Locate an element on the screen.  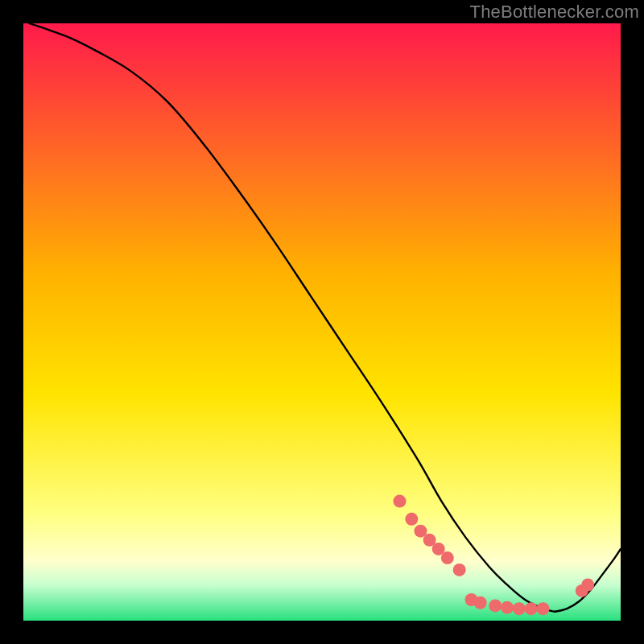
watermark-text: TheBottlenecker.com is located at coordinates (555, 12).